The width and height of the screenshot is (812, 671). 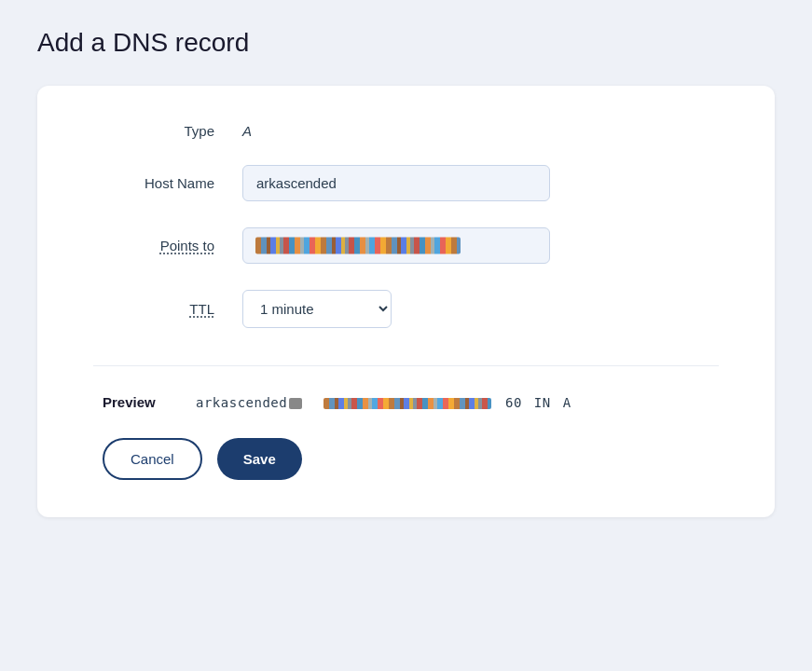 What do you see at coordinates (168, 309) in the screenshot?
I see `ttl-label: TTL` at bounding box center [168, 309].